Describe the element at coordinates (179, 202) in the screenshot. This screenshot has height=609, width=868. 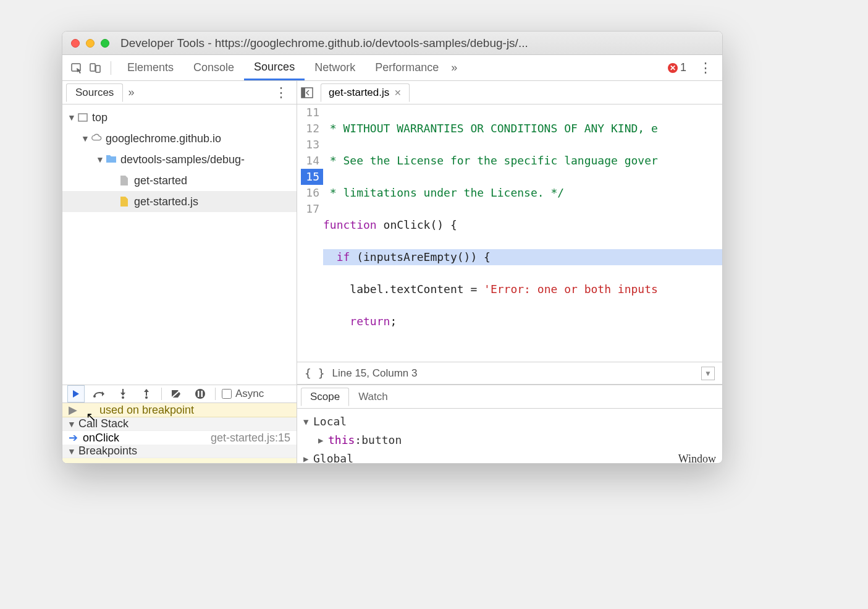
I see `tree-script: get-started.js` at that location.